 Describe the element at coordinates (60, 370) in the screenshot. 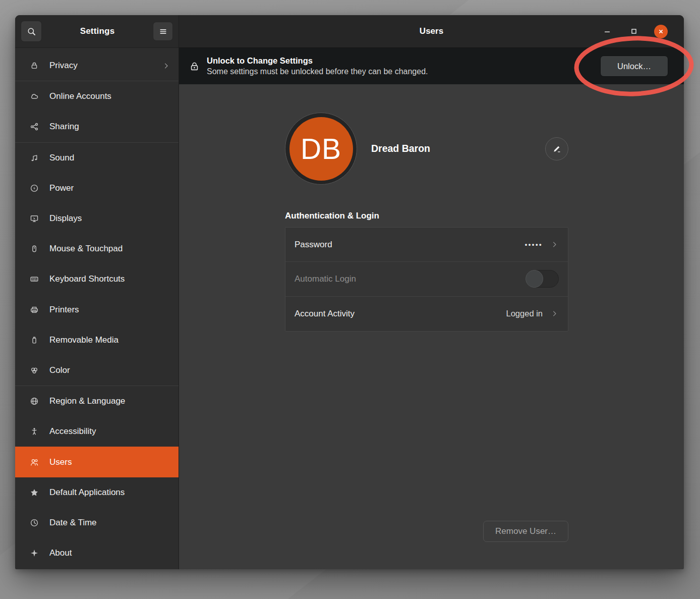

I see `sidebar-item-label: Color` at that location.